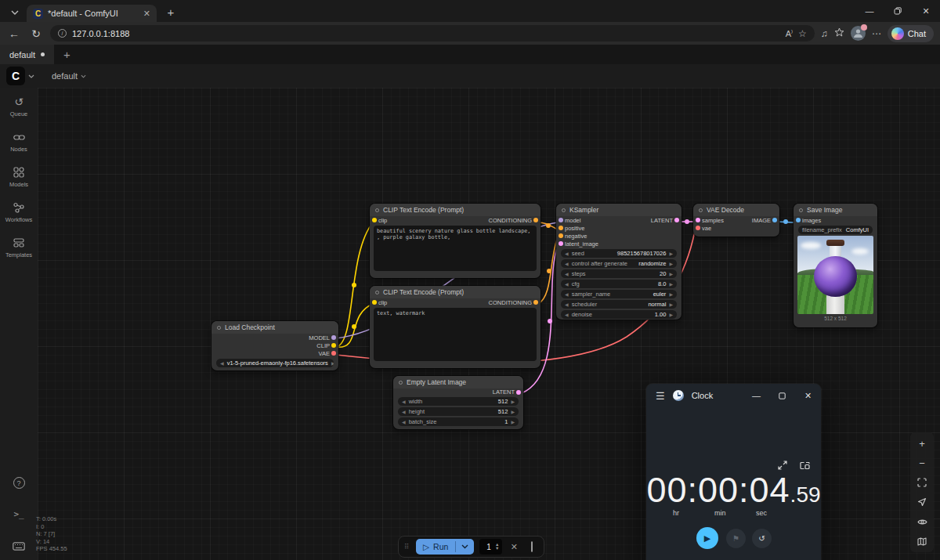 Image resolution: width=940 pixels, height=560 pixels. What do you see at coordinates (27, 55) in the screenshot?
I see `workflow-tab-default: default` at bounding box center [27, 55].